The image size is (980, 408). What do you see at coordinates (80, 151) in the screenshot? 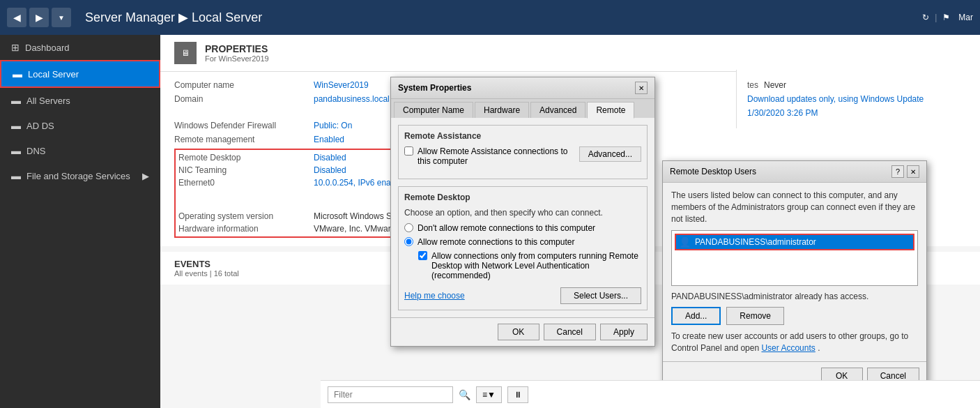
I see `sidebar-item-dns: ▬ DNS` at bounding box center [80, 151].